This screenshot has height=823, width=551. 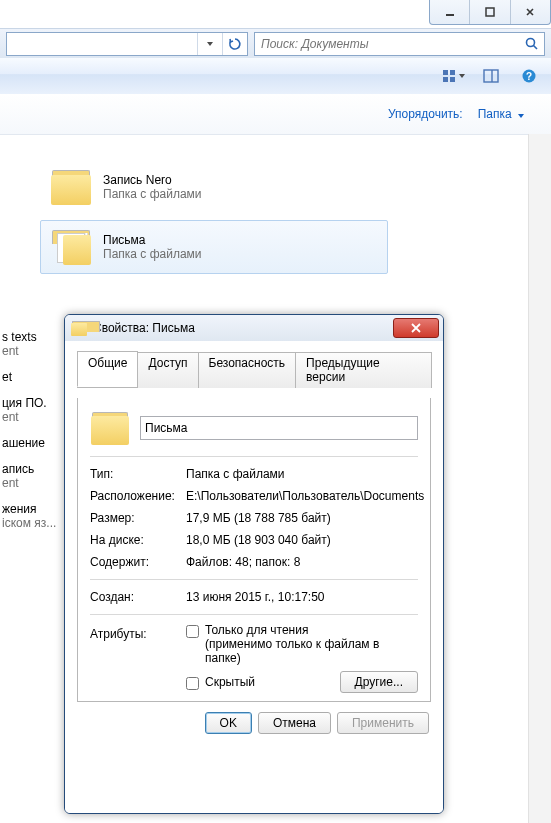 What do you see at coordinates (230, 682) in the screenshot?
I see `hidden-label: Скрытый` at bounding box center [230, 682].